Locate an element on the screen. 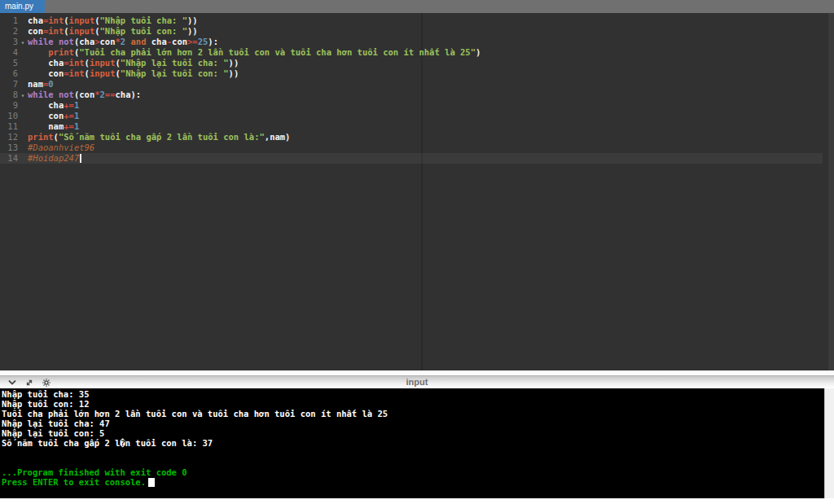 This screenshot has width=834, height=504. line-number: 3 is located at coordinates (9, 42).